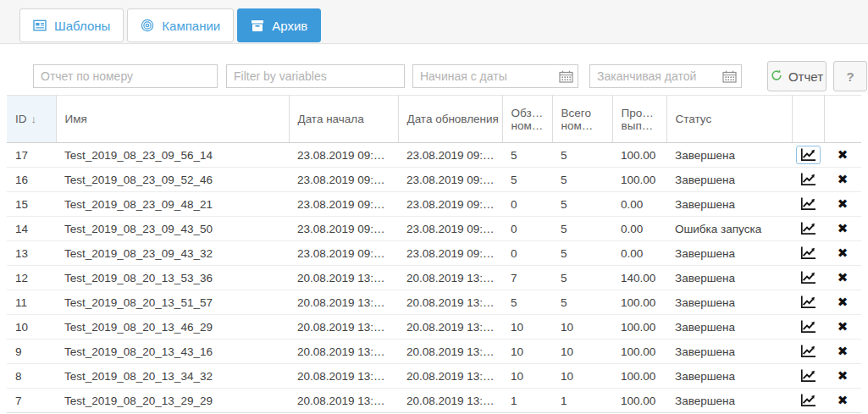 The height and width of the screenshot is (414, 868). What do you see at coordinates (434, 156) in the screenshot?
I see `table-row: 17 Test_2019_08_23_09_56_14 23.08.2019 0…` at bounding box center [434, 156].